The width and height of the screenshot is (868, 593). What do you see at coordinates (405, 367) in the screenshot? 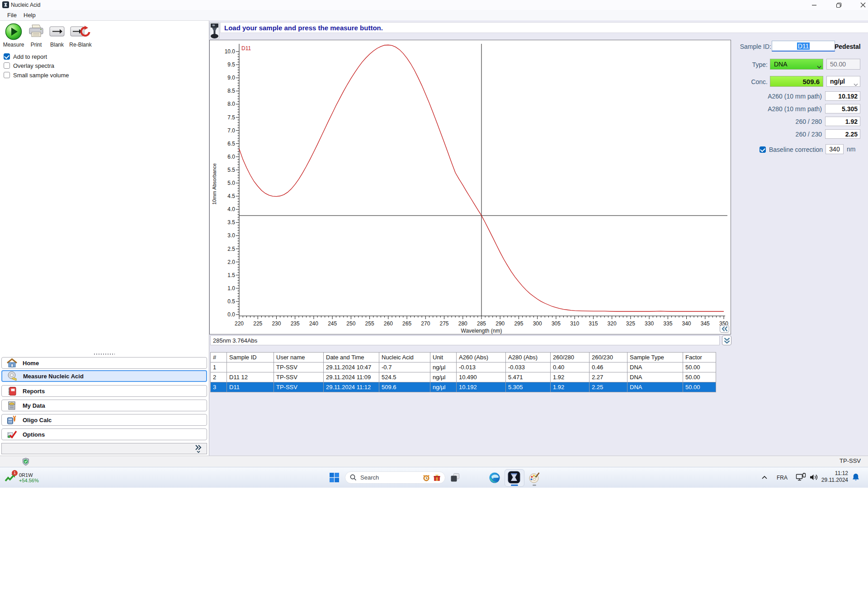
I see `table-cell: -0.7` at bounding box center [405, 367].